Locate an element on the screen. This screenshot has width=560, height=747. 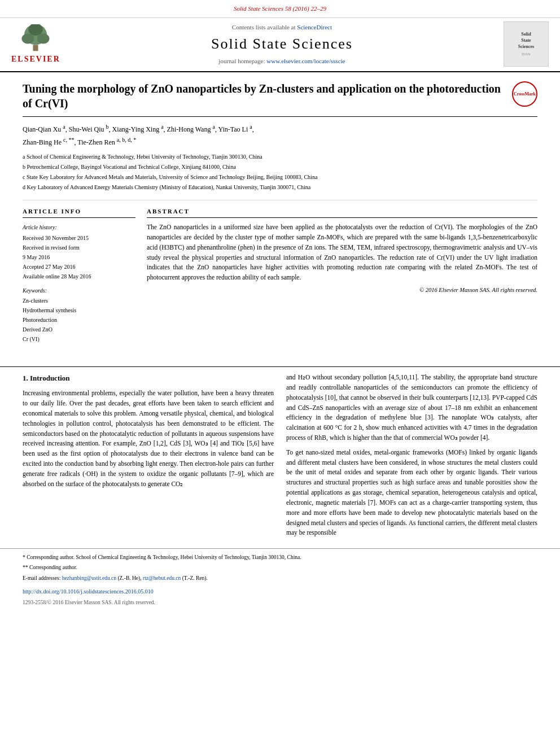
issn-line: 1293-2558/© 2016 Elsevier Masson SAS. Al… is located at coordinates (89, 602).